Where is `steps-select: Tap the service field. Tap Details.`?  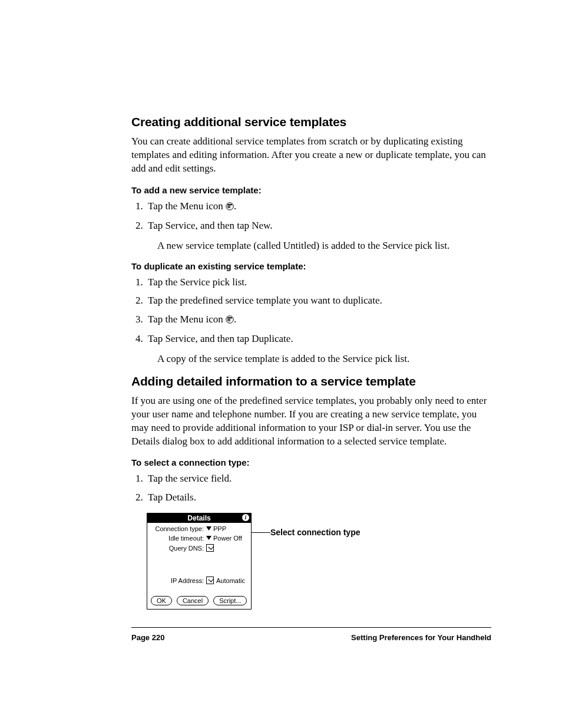
steps-select: Tap the service field. Tap Details. is located at coordinates (311, 488).